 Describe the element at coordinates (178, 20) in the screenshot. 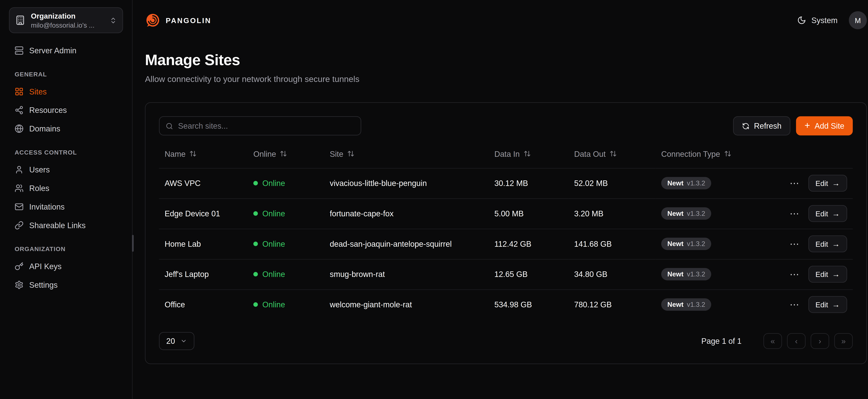

I see `brand-home-link: PANGOLIN` at that location.